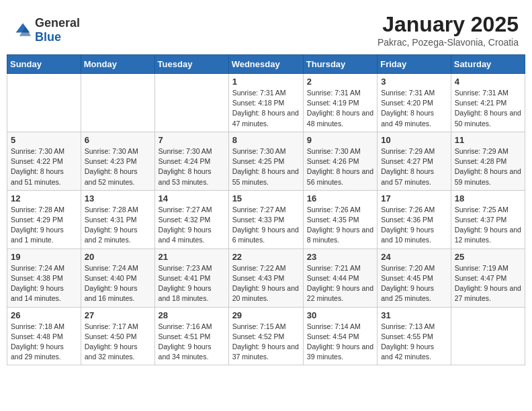 This screenshot has height=411, width=532. Describe the element at coordinates (414, 226) in the screenshot. I see `day-info: Sunrise: 7:26 AM Sunset: 4:36 PM Dayligh…` at that location.